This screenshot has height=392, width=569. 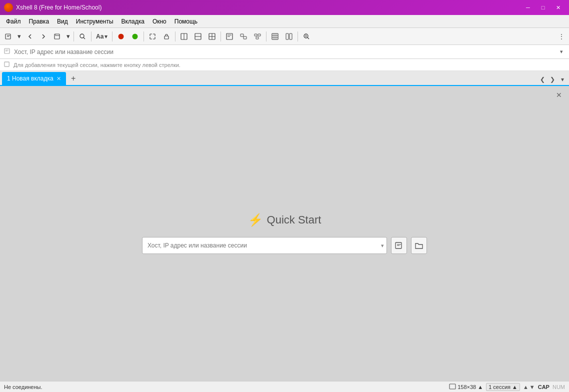 What do you see at coordinates (8, 36) in the screenshot?
I see `toolbar-new-session` at bounding box center [8, 36].